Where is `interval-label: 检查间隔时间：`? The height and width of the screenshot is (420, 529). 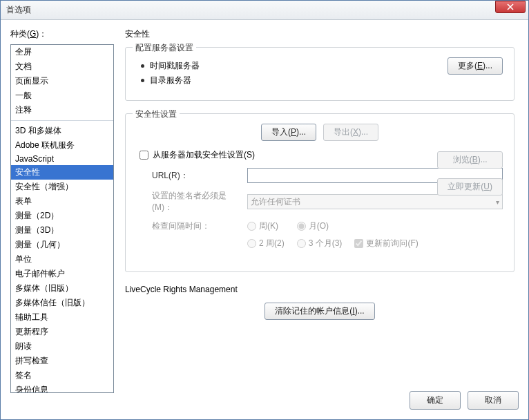
interval-label: 检查间隔时间： is located at coordinates (197, 227).